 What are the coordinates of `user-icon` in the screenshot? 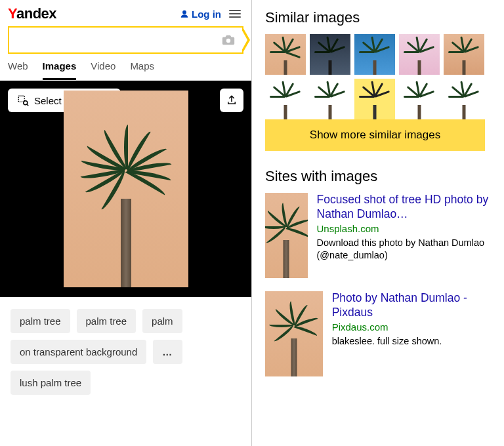 It's located at (184, 14).